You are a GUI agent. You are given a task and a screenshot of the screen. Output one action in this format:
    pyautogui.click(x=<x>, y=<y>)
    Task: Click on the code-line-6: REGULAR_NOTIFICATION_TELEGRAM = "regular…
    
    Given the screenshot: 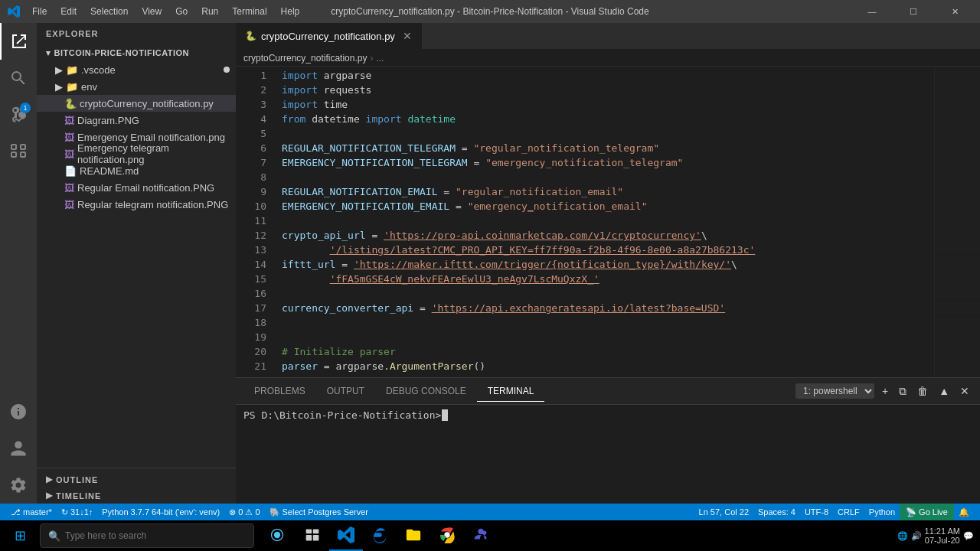 What is the action you would take?
    pyautogui.click(x=608, y=148)
    